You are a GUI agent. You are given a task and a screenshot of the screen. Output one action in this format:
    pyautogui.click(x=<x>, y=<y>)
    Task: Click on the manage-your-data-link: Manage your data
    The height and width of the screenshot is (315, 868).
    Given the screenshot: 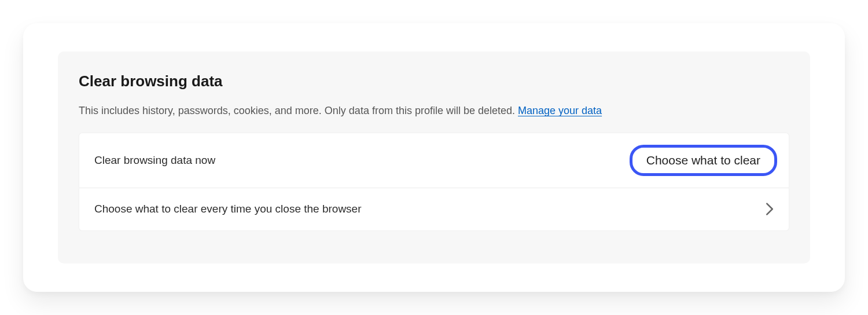 What is the action you would take?
    pyautogui.click(x=560, y=111)
    